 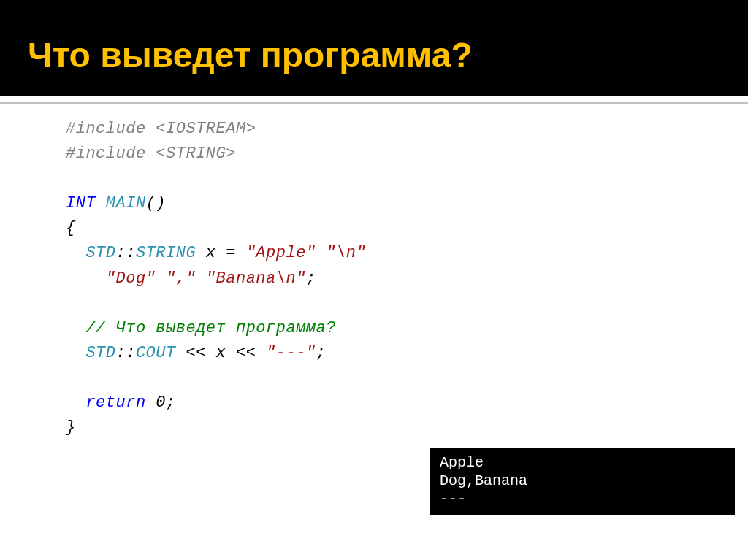 I want to click on code-semi1: ;, so click(x=311, y=279).